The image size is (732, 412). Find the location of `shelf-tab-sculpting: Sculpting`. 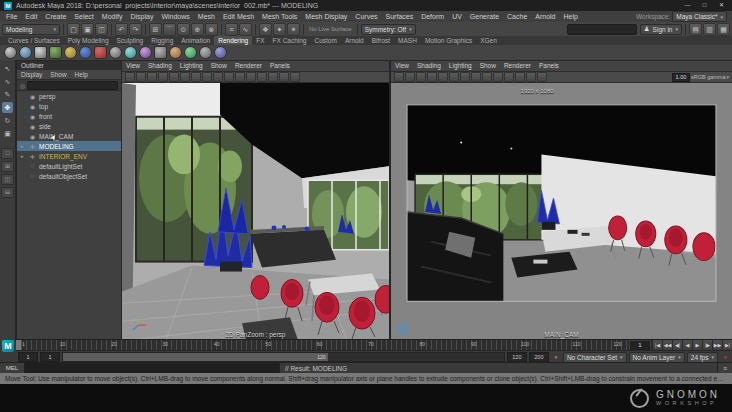

shelf-tab-sculpting: Sculpting is located at coordinates (130, 40).